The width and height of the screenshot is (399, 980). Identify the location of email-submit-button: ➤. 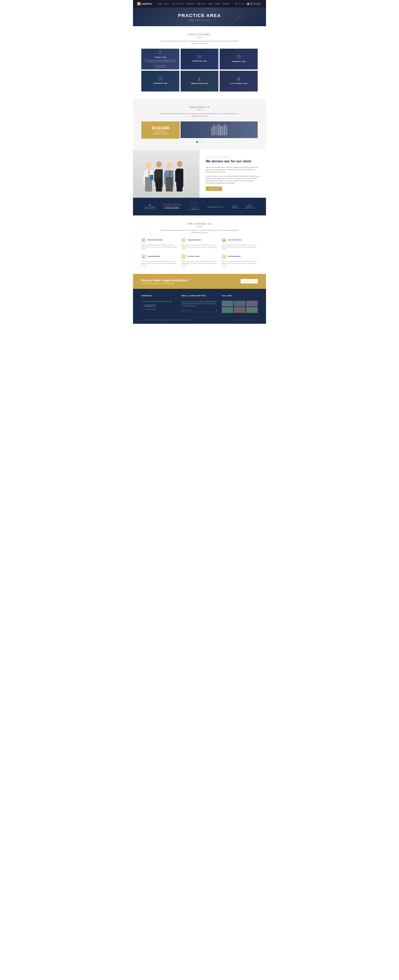
(217, 310).